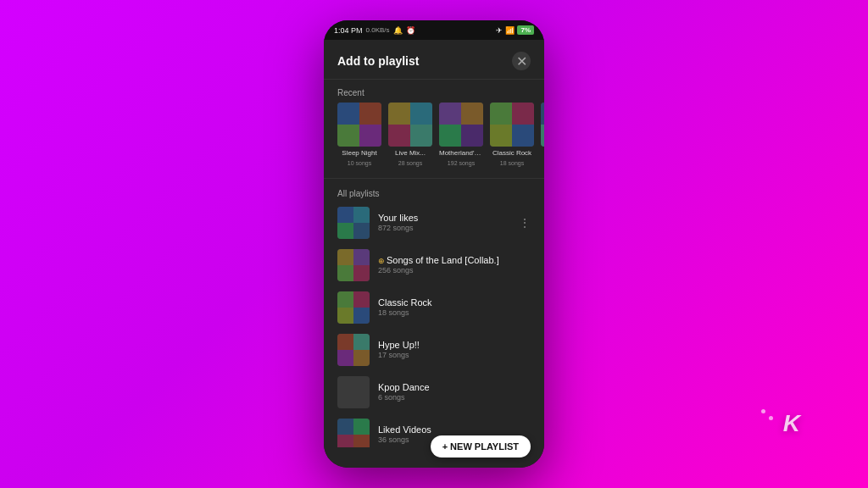  I want to click on playlist-name-0: Your likes, so click(444, 218).